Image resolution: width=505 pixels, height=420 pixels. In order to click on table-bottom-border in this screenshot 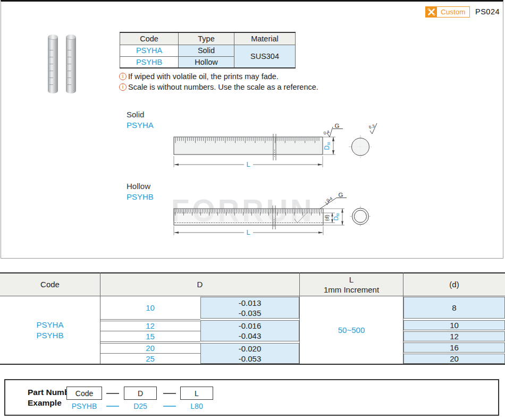, I will do `click(252, 364)`.